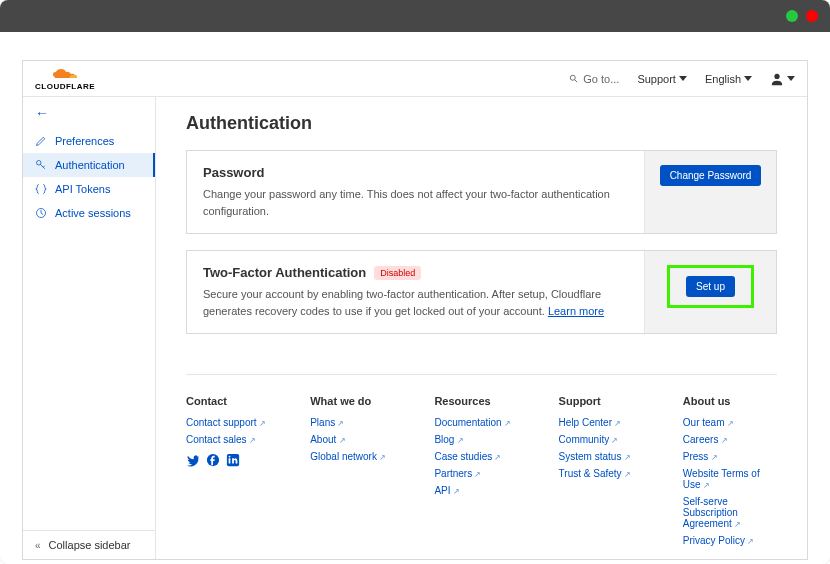 The width and height of the screenshot is (830, 564). What do you see at coordinates (728, 79) in the screenshot?
I see `language-dropdown: English` at bounding box center [728, 79].